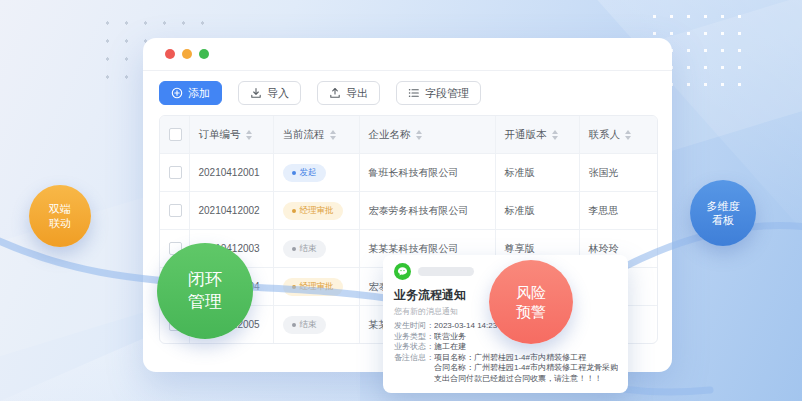 Image resolution: width=802 pixels, height=401 pixels. What do you see at coordinates (187, 54) in the screenshot?
I see `window-minimize-button` at bounding box center [187, 54].